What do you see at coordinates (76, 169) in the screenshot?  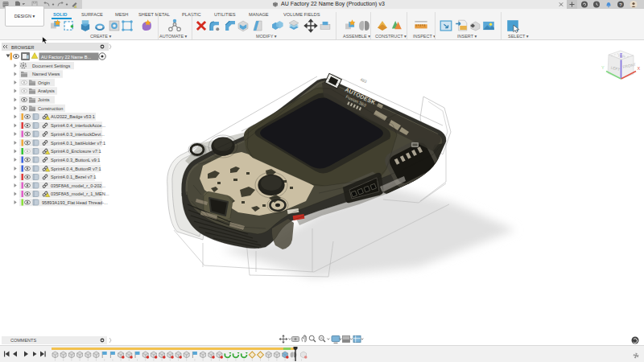 I see `svg-text: Sprint4.0.4_ButtonR v7:1` at bounding box center [76, 169].